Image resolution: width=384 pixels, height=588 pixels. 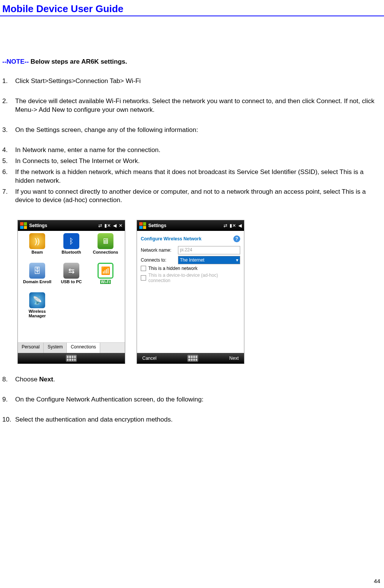 What do you see at coordinates (31, 348) in the screenshot?
I see `tab-personal: Personal` at bounding box center [31, 348].